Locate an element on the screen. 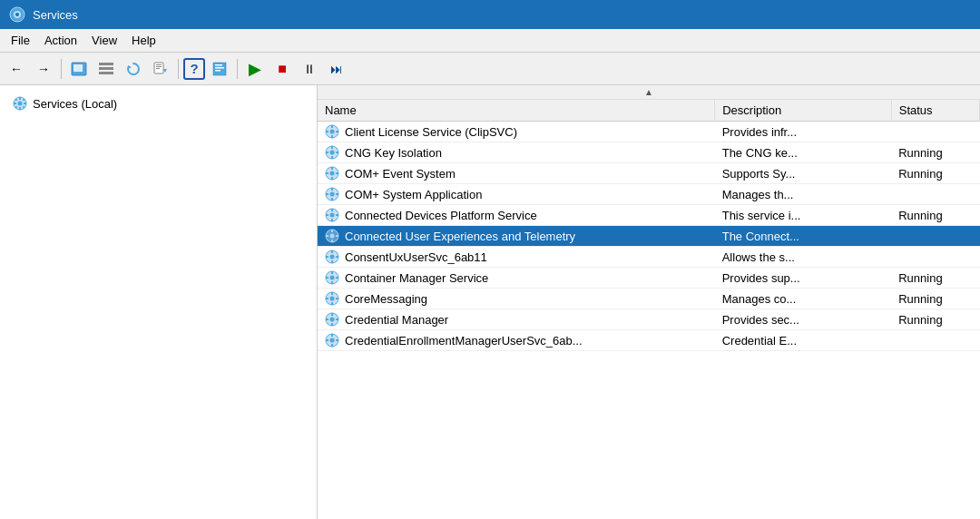 The image size is (980, 519). table-row: Connected Devices Platform ServiceThis s… is located at coordinates (649, 216).